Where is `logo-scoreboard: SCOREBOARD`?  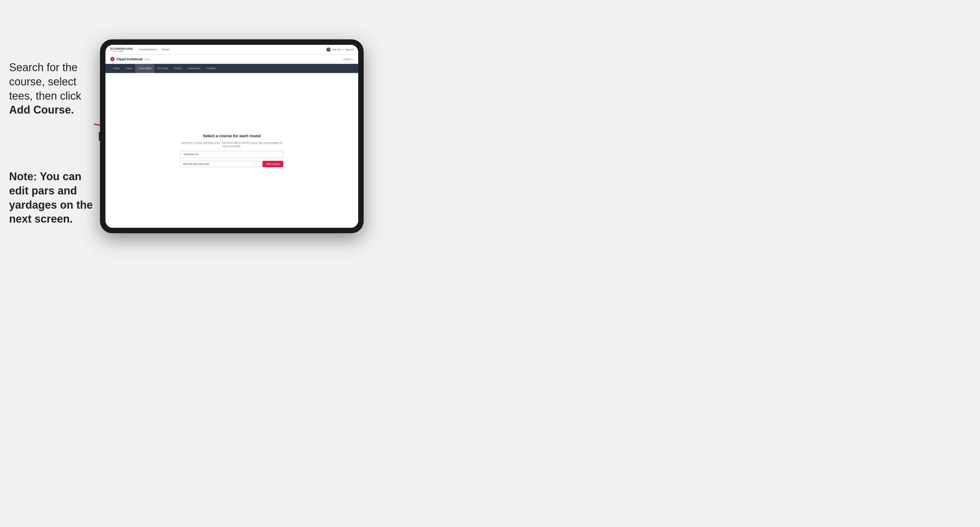
logo-scoreboard: SCOREBOARD is located at coordinates (122, 49).